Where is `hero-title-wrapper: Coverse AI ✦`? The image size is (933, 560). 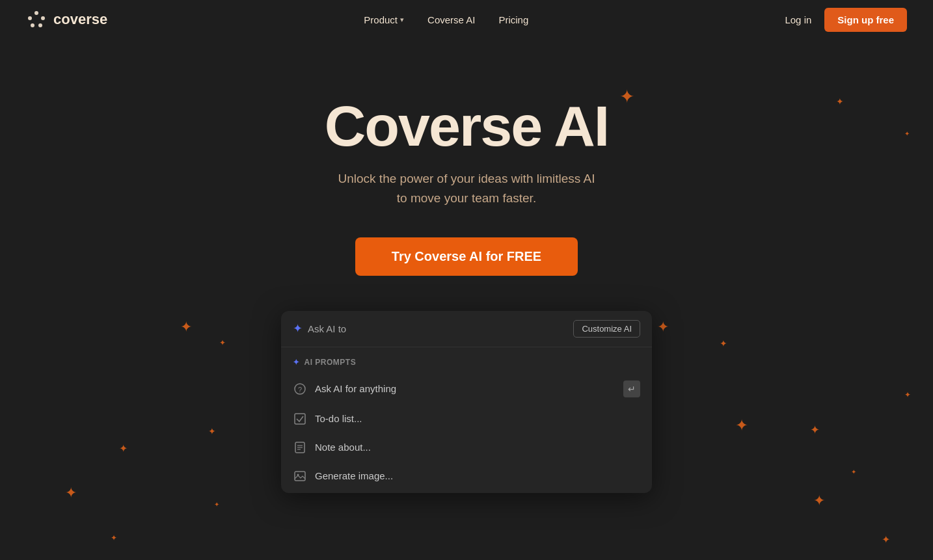
hero-title-wrapper: Coverse AI ✦ is located at coordinates (467, 126).